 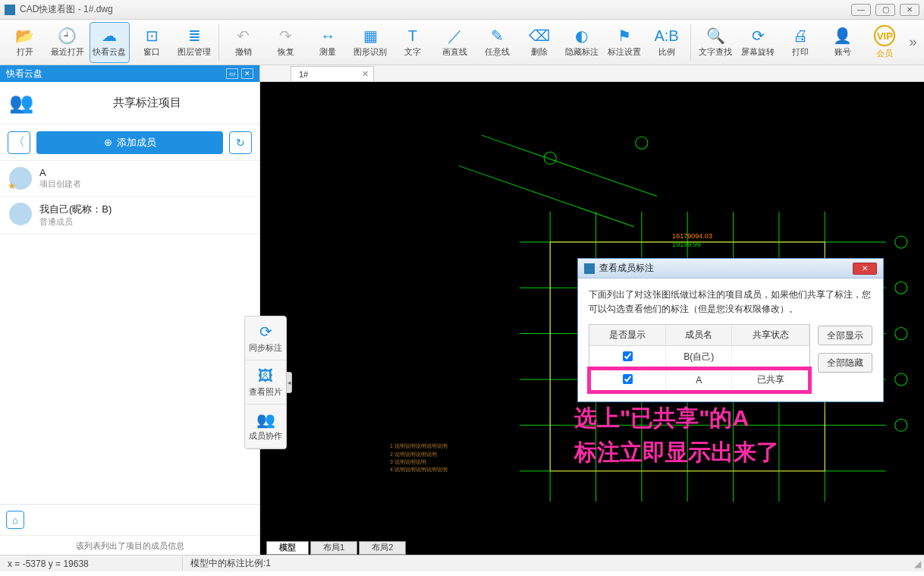 What do you see at coordinates (667, 42) in the screenshot?
I see `tool-scale: A:B比例` at bounding box center [667, 42].